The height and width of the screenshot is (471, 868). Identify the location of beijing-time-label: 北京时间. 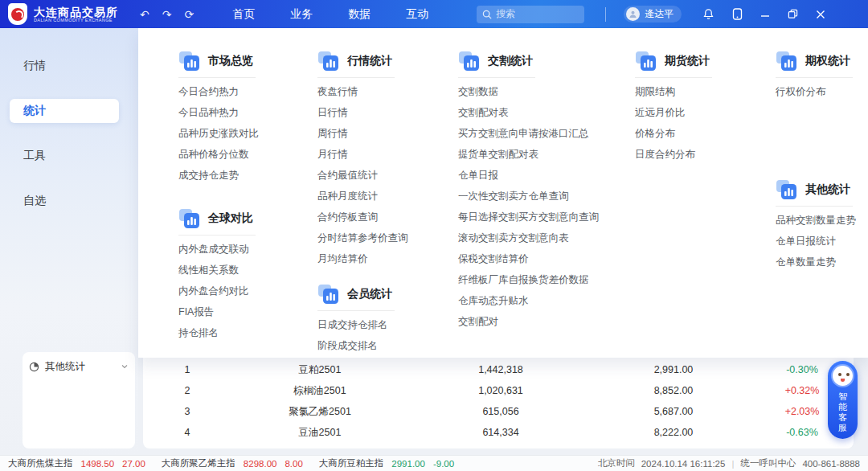
(616, 463).